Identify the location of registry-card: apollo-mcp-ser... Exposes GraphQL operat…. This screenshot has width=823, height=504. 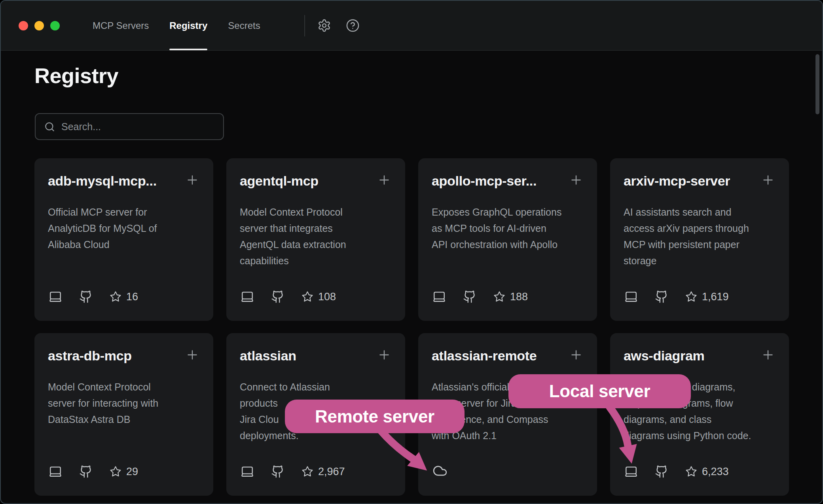
(508, 240).